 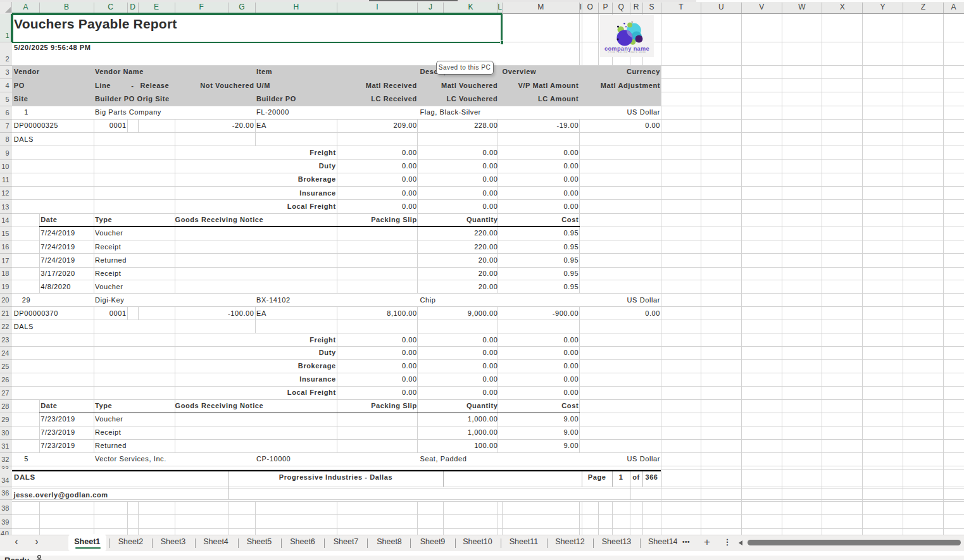 I want to click on svg-text: YOUR TAGLINE SPACE HERE, so click(x=627, y=53).